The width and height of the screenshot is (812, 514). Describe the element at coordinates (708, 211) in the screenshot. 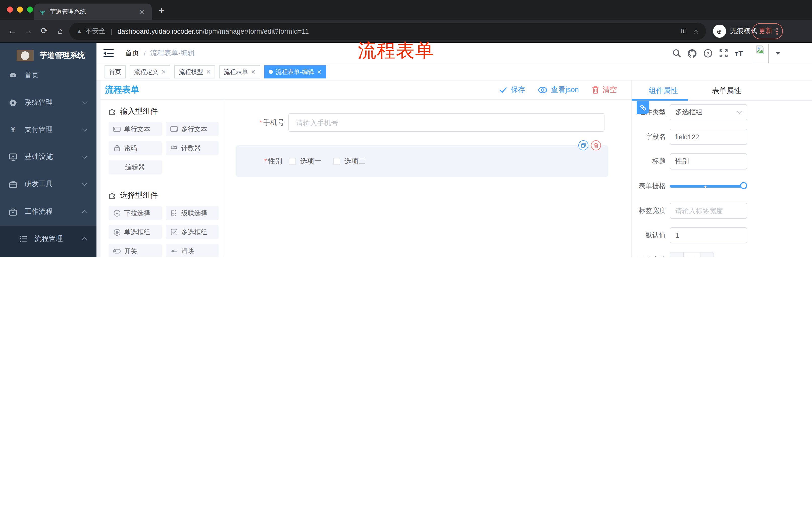

I see `label-width-input` at that location.